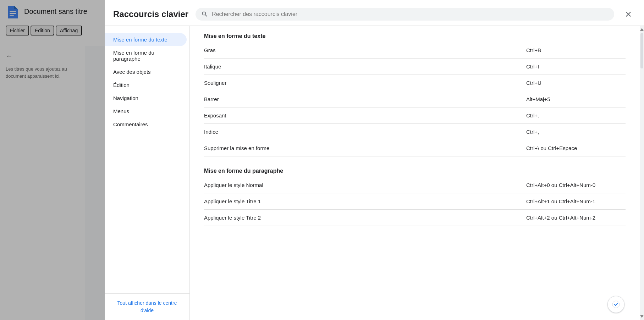  What do you see at coordinates (576, 99) in the screenshot?
I see `shortcut-keys-barrer: Alt+Maj+5` at bounding box center [576, 99].